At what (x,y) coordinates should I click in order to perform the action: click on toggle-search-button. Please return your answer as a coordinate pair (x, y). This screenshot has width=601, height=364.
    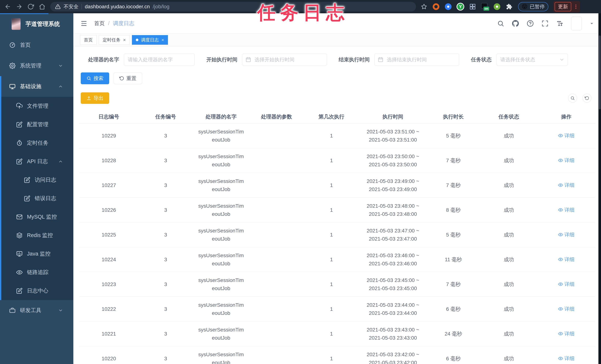
    Looking at the image, I should click on (573, 98).